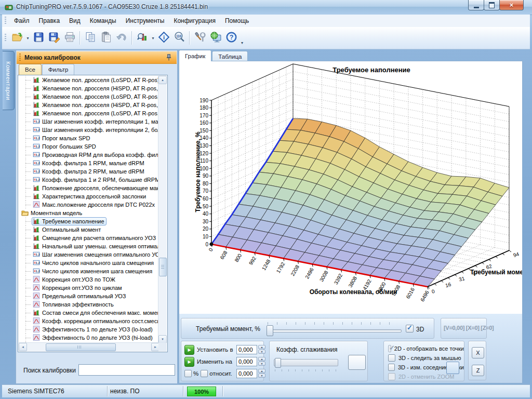 This screenshot has height=399, width=532. I want to click on scroll-down-button: ▼, so click(163, 339).